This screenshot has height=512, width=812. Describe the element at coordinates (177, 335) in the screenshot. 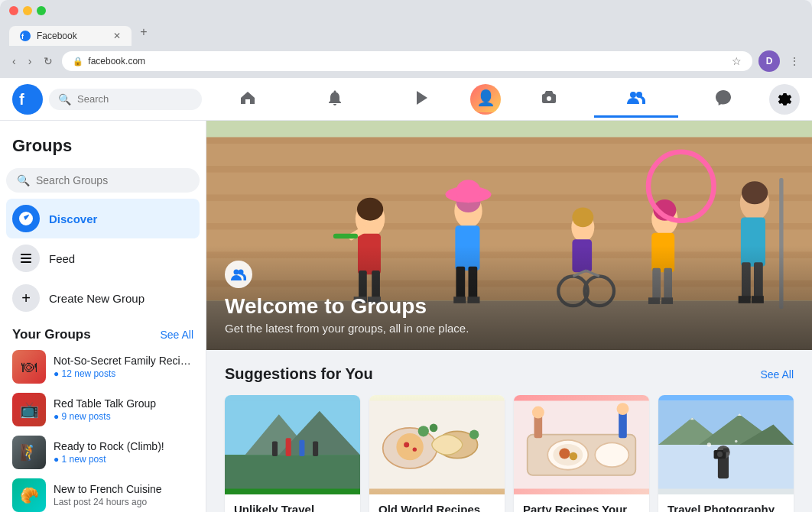

I see `your-groups-see-all: See All` at that location.